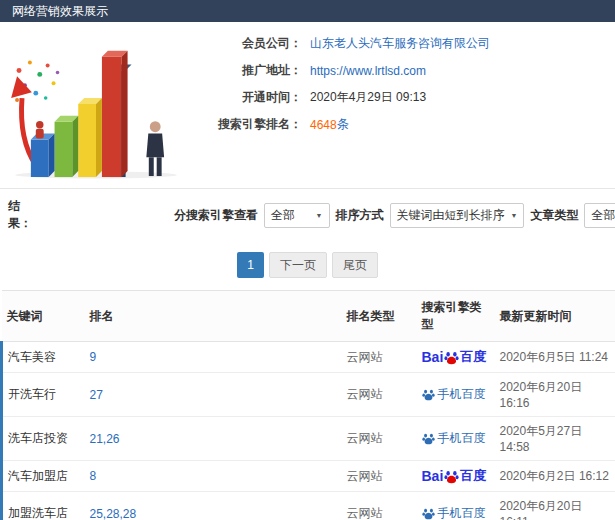 Image resolution: width=615 pixels, height=520 pixels. What do you see at coordinates (44, 476) in the screenshot?
I see `keyword-cell: 汽车加盟店` at bounding box center [44, 476].